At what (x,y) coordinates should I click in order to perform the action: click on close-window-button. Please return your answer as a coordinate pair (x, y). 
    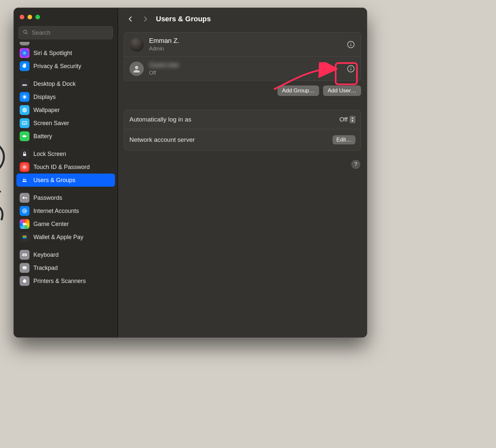
    Looking at the image, I should click on (22, 17).